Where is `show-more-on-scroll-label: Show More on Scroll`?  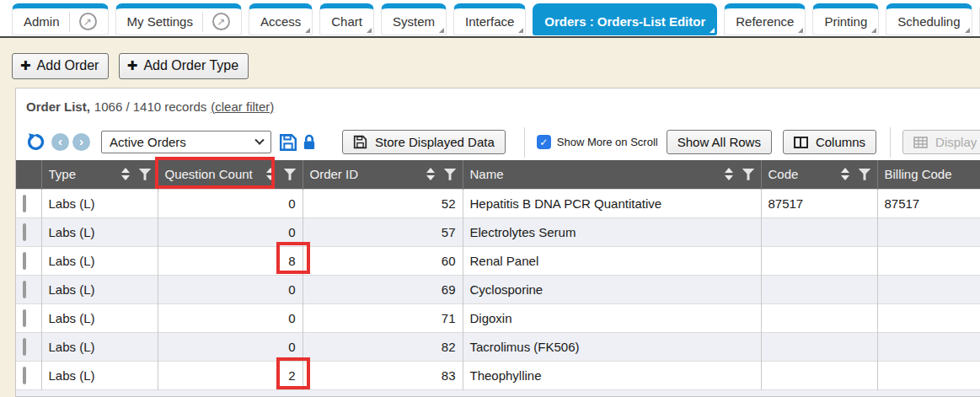
show-more-on-scroll-label: Show More on Scroll is located at coordinates (608, 142).